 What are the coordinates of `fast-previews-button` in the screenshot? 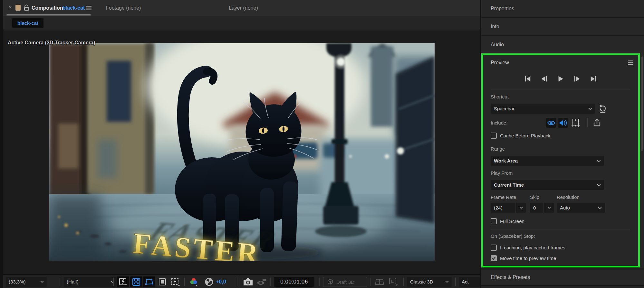 It's located at (123, 282).